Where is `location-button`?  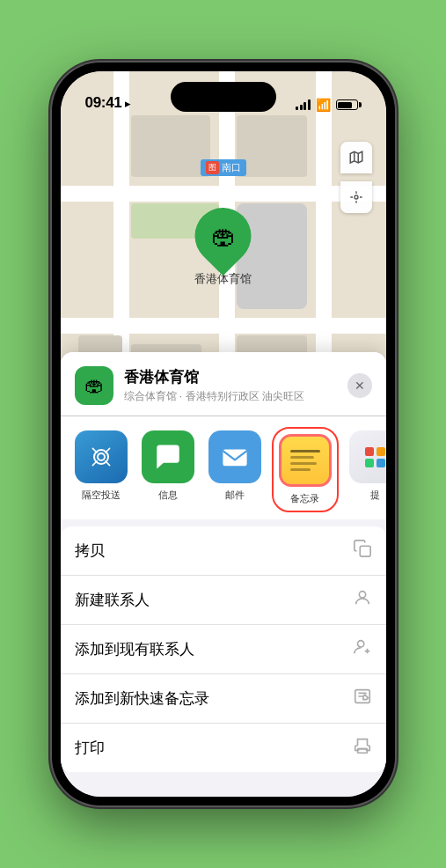 location-button is located at coordinates (356, 197).